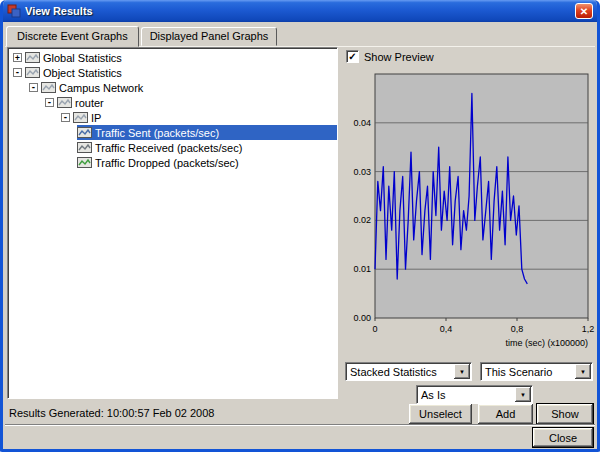  What do you see at coordinates (400, 372) in the screenshot?
I see `statistics-mode-value: Stacked Statistics` at bounding box center [400, 372].